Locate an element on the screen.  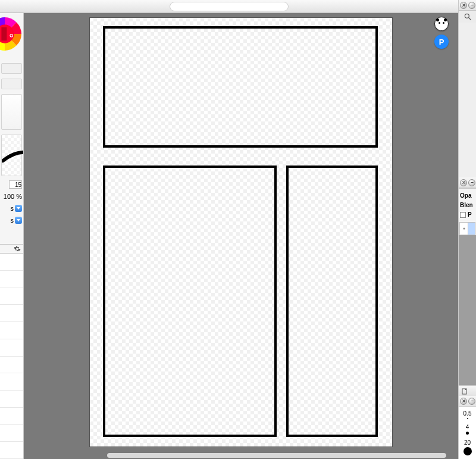
layers-footer is located at coordinates (468, 391).